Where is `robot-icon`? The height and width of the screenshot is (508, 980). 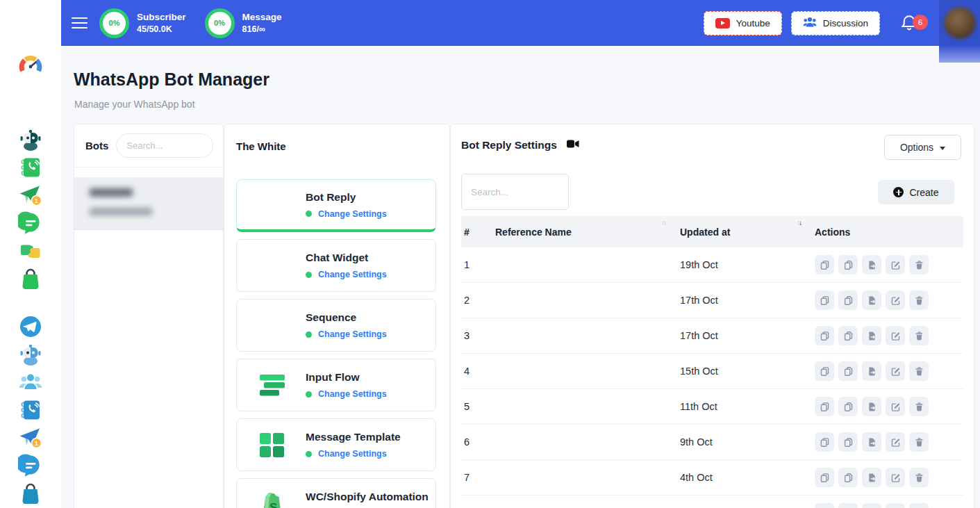
robot-icon is located at coordinates (31, 356).